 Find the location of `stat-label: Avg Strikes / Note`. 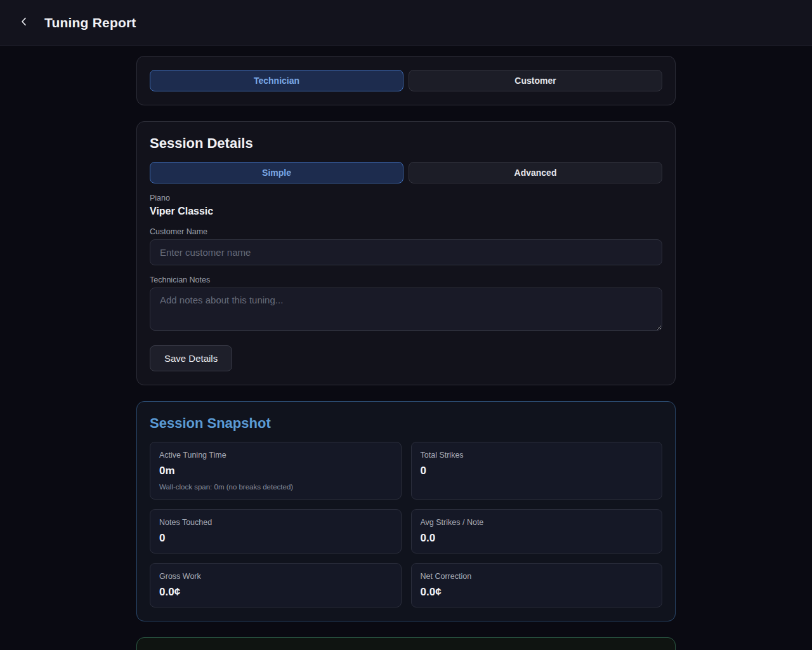

stat-label: Avg Strikes / Note is located at coordinates (537, 522).